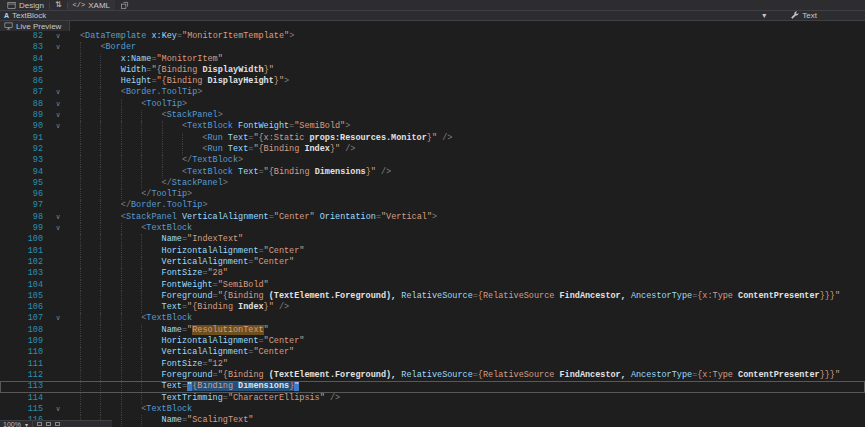 Image resolution: width=865 pixels, height=427 pixels. Describe the element at coordinates (804, 16) in the screenshot. I see `breadcrumb-property: Text` at that location.